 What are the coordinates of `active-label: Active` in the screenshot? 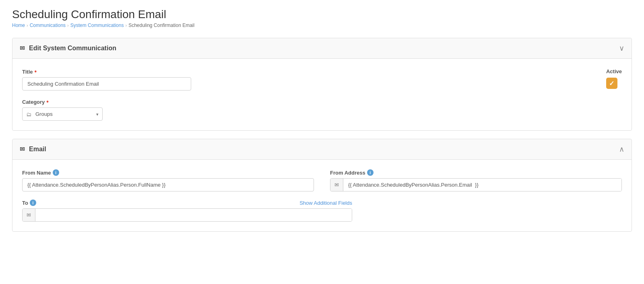 It's located at (614, 72).